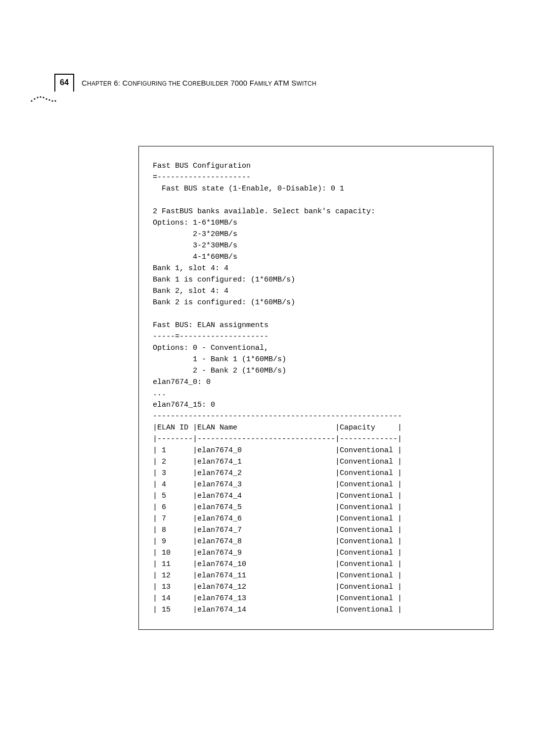 The image size is (534, 756). What do you see at coordinates (277, 508) in the screenshot?
I see `table-row: | 6 |elan7674_5 |Conventional |` at bounding box center [277, 508].